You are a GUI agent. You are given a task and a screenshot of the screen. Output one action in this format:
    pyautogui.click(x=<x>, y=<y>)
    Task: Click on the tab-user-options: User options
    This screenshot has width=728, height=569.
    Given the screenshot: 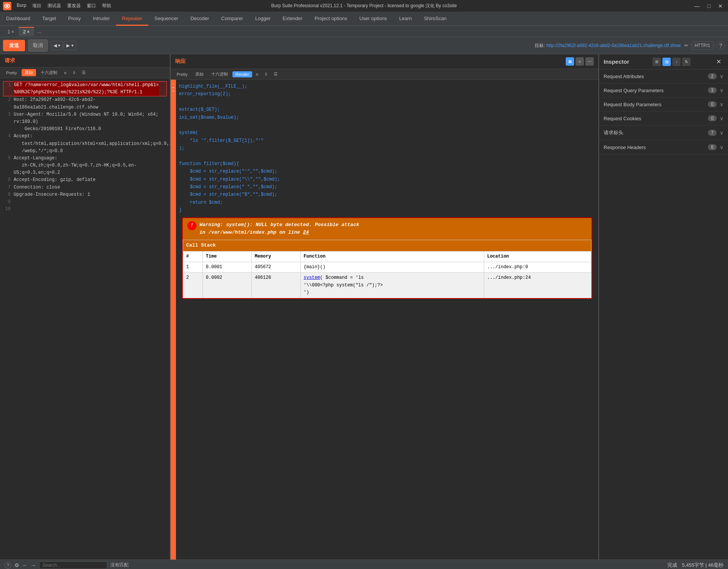 What is the action you would take?
    pyautogui.click(x=373, y=19)
    